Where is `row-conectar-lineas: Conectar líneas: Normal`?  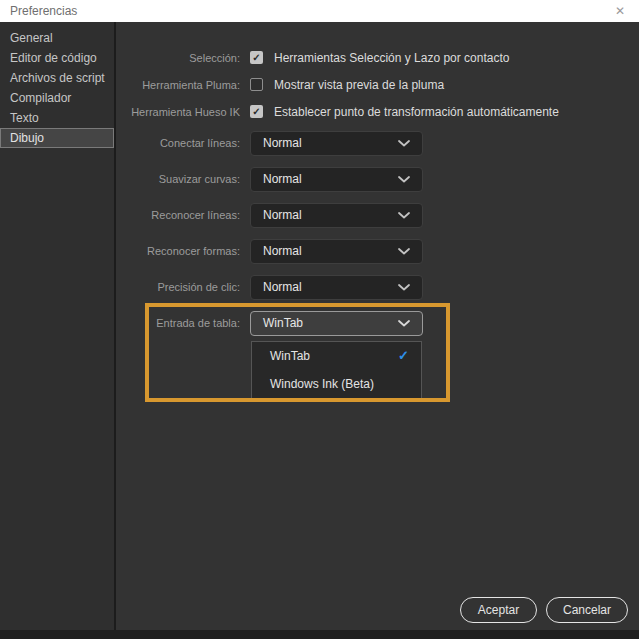
row-conectar-lineas: Conectar líneas: Normal is located at coordinates (378, 143).